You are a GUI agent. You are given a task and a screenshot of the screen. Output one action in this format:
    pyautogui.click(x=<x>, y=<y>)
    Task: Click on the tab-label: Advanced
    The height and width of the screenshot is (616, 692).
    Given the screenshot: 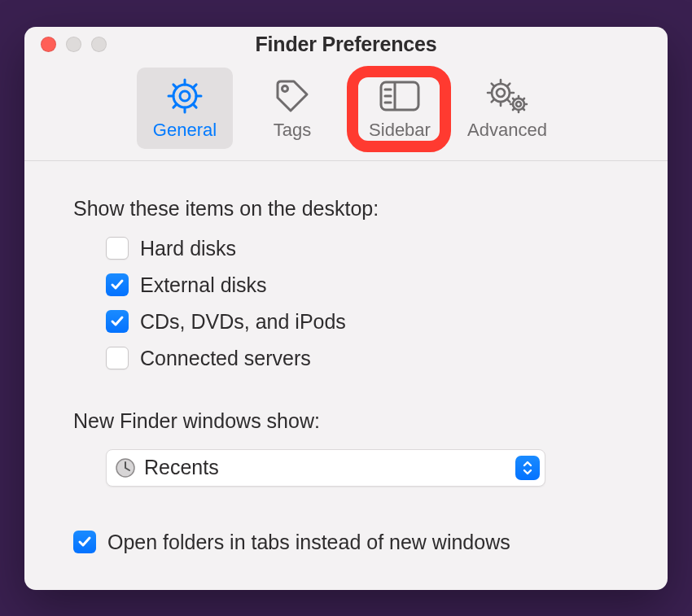 What is the action you would take?
    pyautogui.click(x=507, y=130)
    